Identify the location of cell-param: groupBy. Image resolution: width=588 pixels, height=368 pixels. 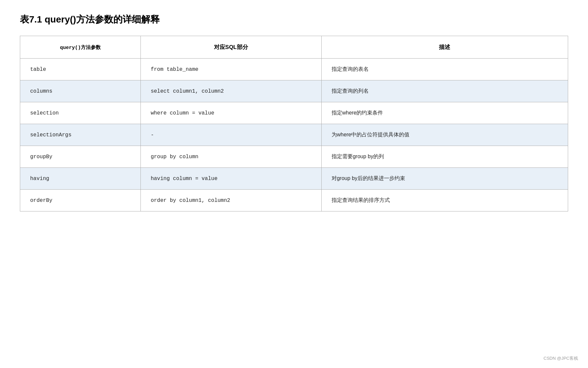
(80, 157).